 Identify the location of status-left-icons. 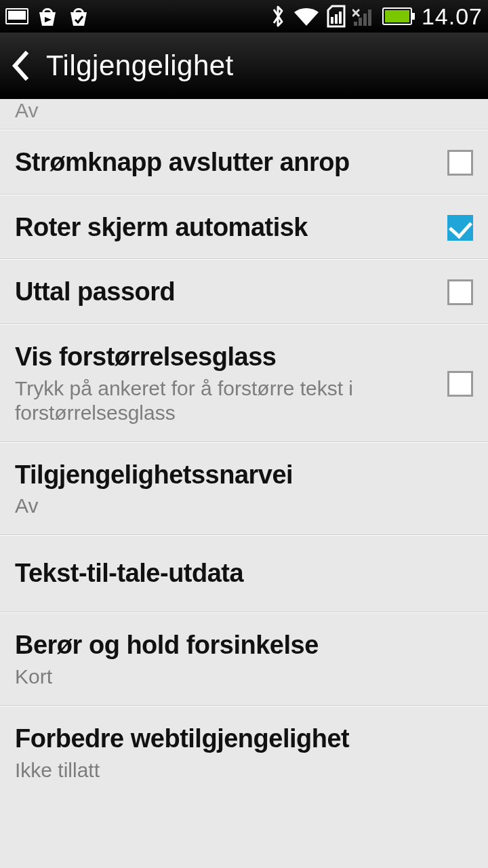
(48, 16).